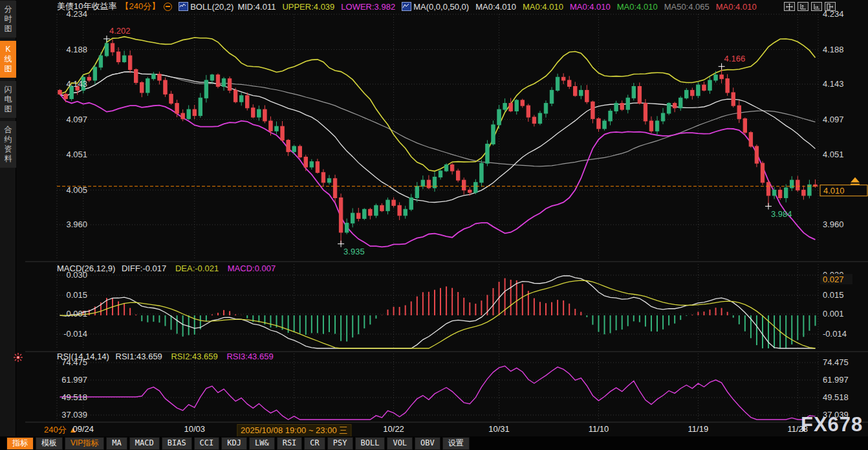  I want to click on y-axis-label: 74.475, so click(836, 363).